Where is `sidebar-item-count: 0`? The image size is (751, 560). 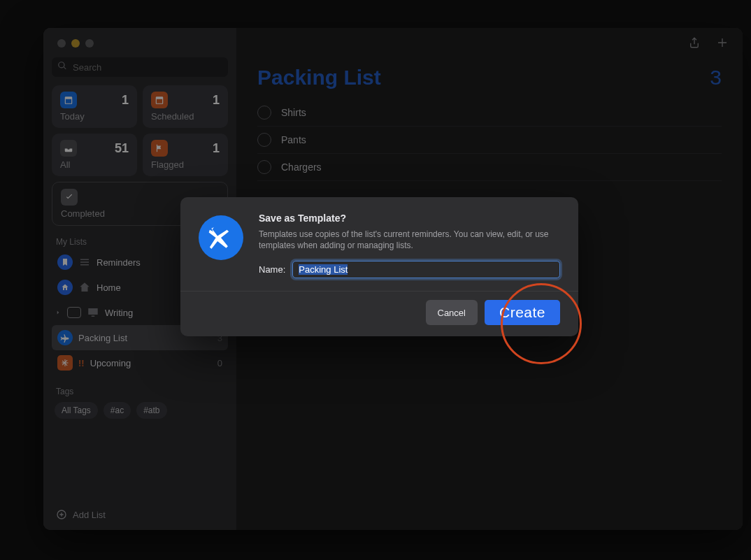 sidebar-item-count: 0 is located at coordinates (220, 364).